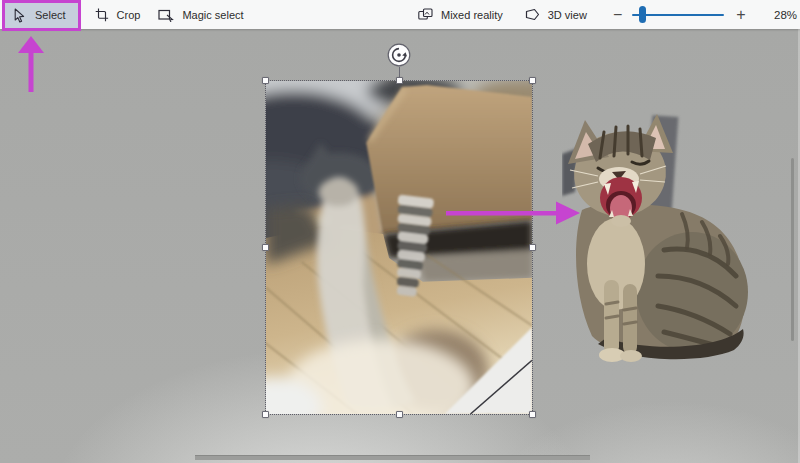  I want to click on resize-handle-se, so click(532, 414).